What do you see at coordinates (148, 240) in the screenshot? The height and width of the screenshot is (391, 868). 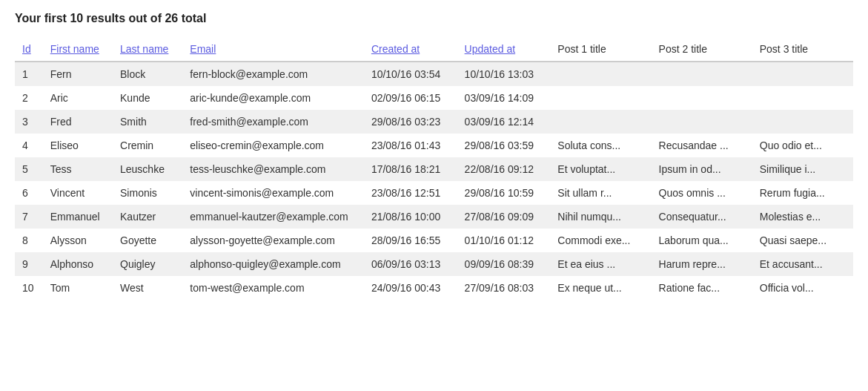 I see `table-cell: Goyette` at bounding box center [148, 240].